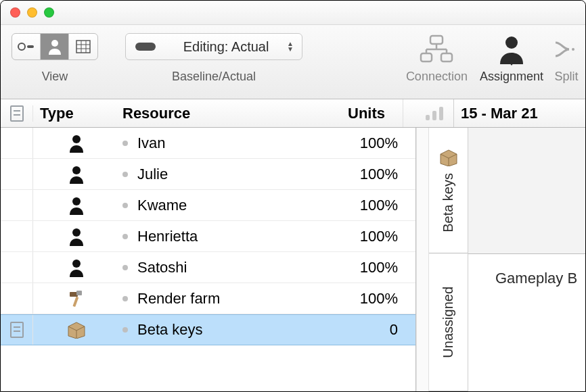  Describe the element at coordinates (214, 77) in the screenshot. I see `baseline-group-label: Baseline/Actual` at that location.